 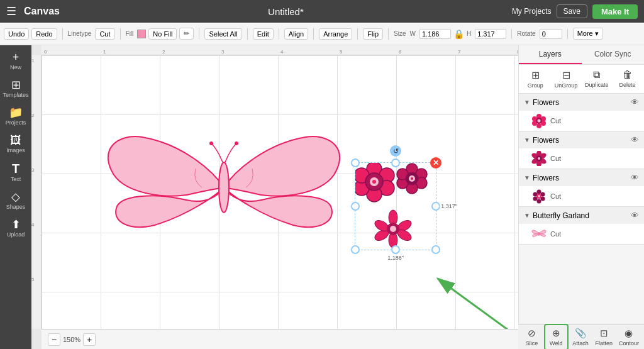 What do you see at coordinates (597, 79) in the screenshot?
I see `duplicate-action: ⧉ Duplicate` at bounding box center [597, 79].